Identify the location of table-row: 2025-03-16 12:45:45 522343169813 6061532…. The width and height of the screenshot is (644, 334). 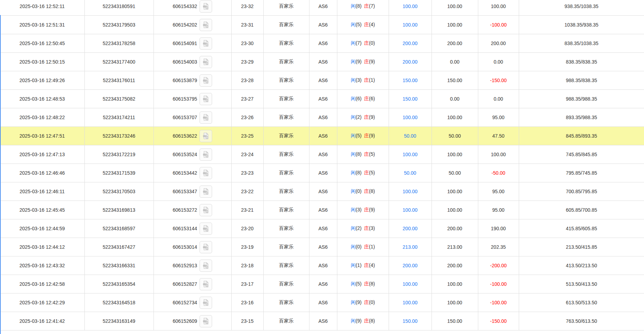
(322, 210).